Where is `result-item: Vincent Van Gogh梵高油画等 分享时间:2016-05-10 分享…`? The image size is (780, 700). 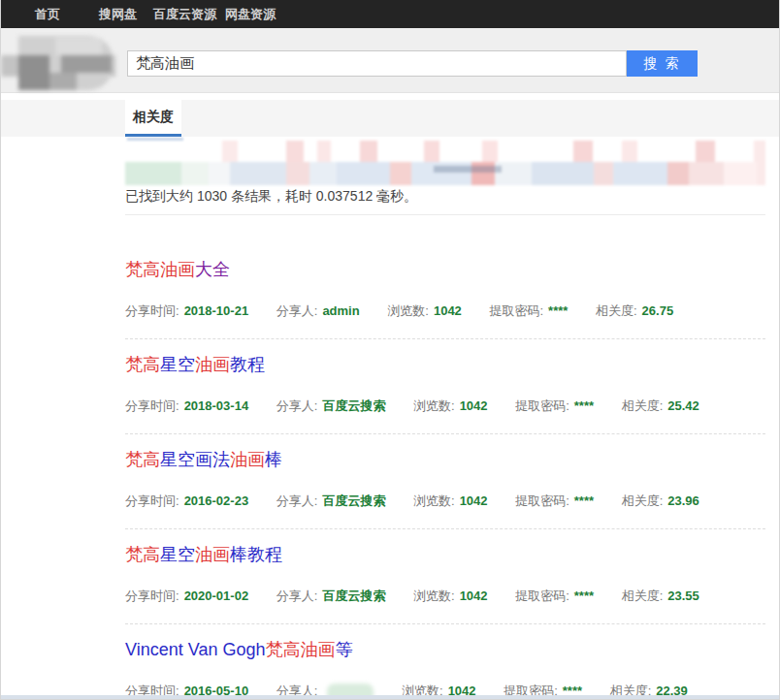
result-item: Vincent Van Gogh梵高油画等 分享时间:2016-05-10 分享… is located at coordinates (445, 662).